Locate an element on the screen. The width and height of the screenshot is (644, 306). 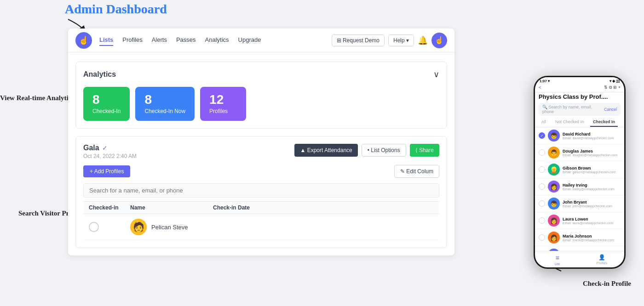
phone-person-email-7: Email: maria@metaappcheckin.com is located at coordinates (592, 240).